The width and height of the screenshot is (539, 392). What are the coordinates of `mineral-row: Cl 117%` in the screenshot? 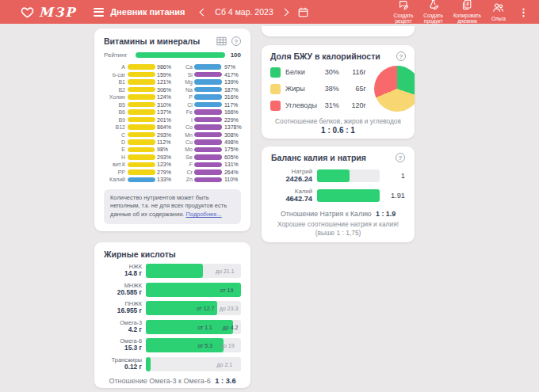 It's located at (210, 105).